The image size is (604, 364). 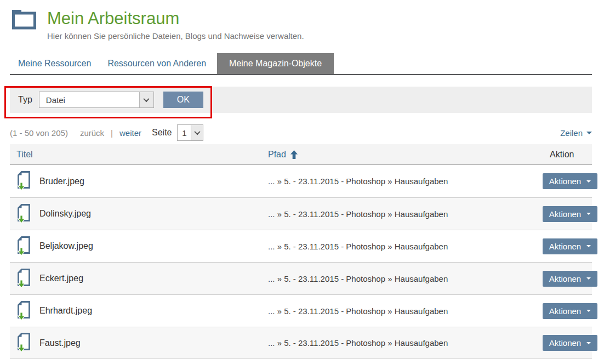 What do you see at coordinates (130, 133) in the screenshot?
I see `next-page-link: weiter` at bounding box center [130, 133].